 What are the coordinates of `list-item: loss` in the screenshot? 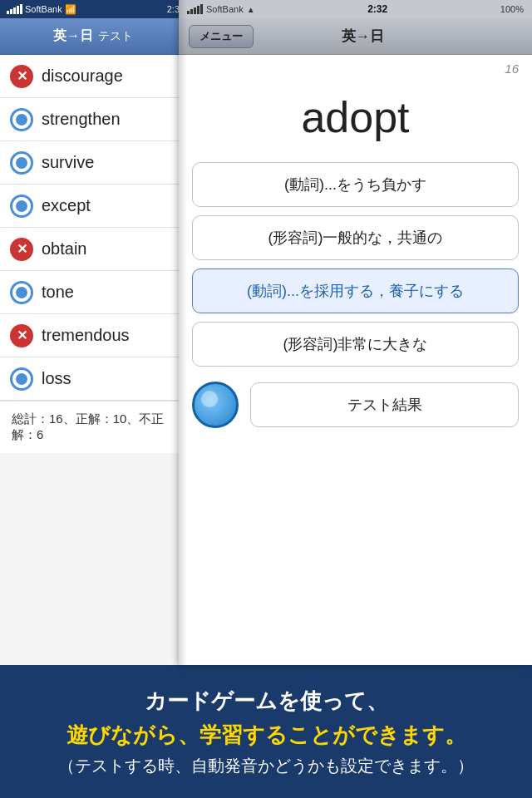 It's located at (93, 379).